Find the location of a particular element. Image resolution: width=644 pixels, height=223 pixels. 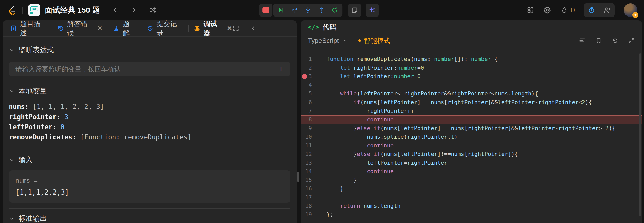

avatar: ★ is located at coordinates (631, 10).